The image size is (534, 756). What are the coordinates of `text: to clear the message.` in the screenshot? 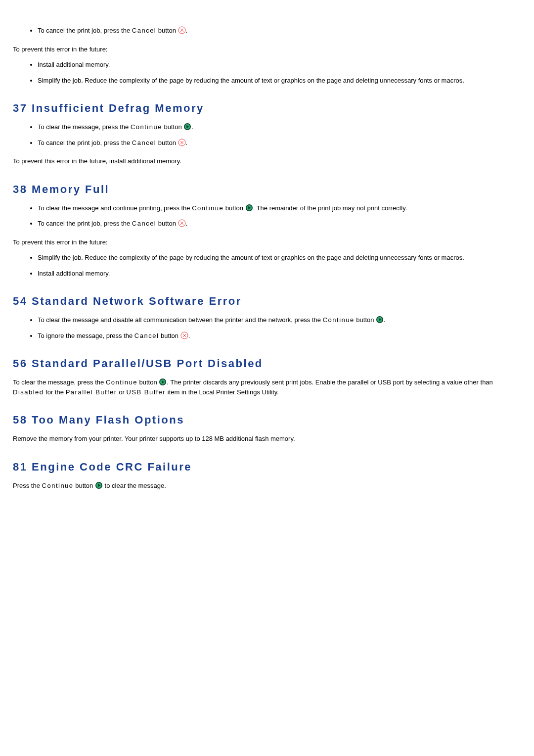 It's located at (134, 486).